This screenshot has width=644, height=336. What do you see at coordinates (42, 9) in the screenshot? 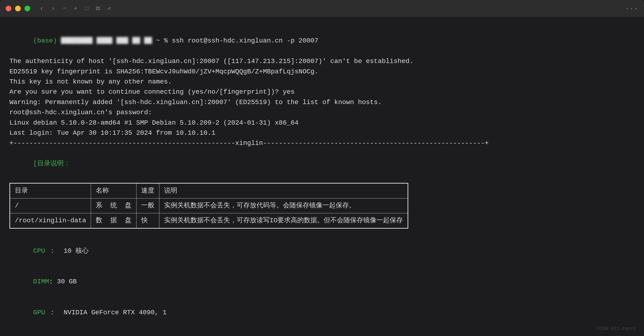
I see `nav-back-button: ‹` at bounding box center [42, 9].